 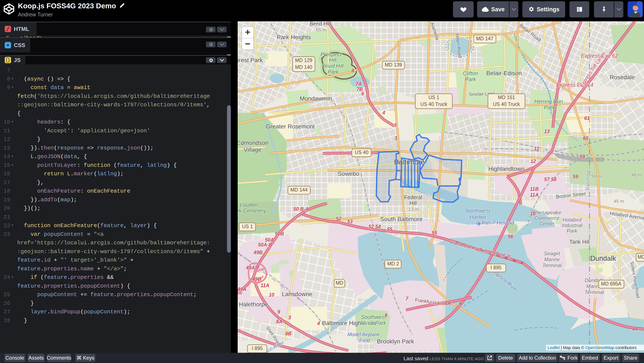 I want to click on svg-text: Industrial, so click(x=572, y=226).